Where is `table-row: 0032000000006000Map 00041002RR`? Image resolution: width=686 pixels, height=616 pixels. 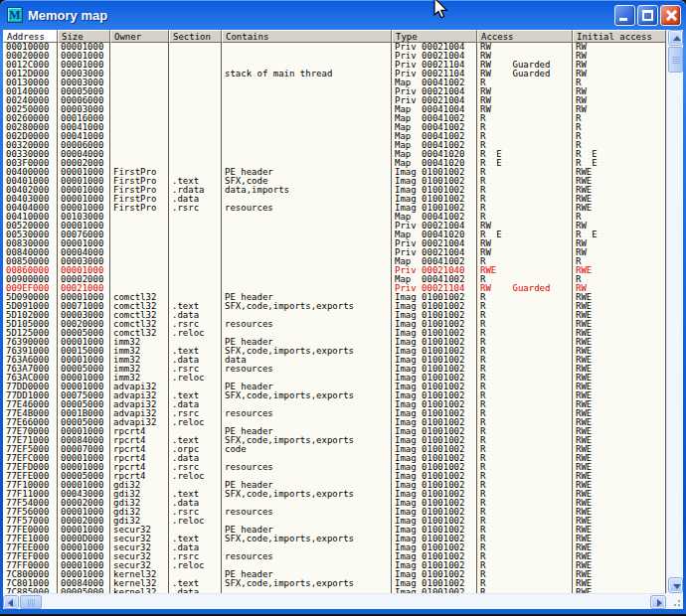
table-row: 0032000000006000Map 00041002RR is located at coordinates (334, 145).